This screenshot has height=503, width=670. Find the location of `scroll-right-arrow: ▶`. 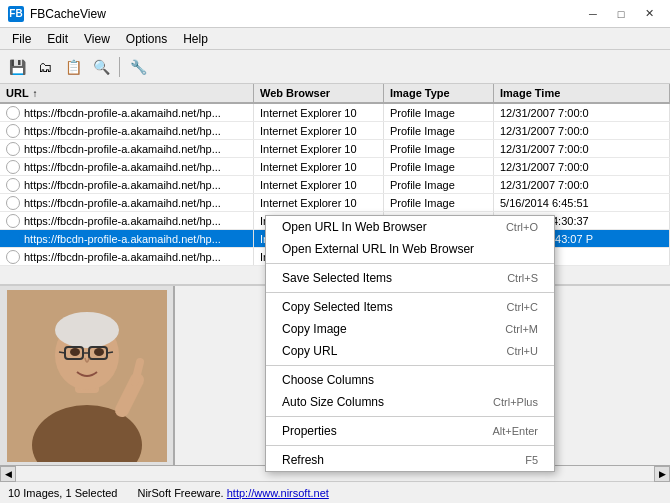

scroll-right-arrow: ▶ is located at coordinates (662, 474).